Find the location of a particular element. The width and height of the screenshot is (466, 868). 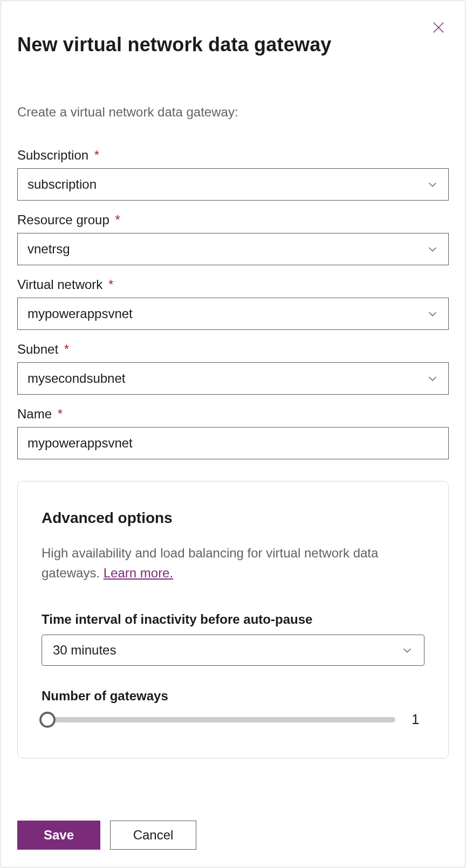

advanced-description: High availability and load balancing for… is located at coordinates (233, 563).